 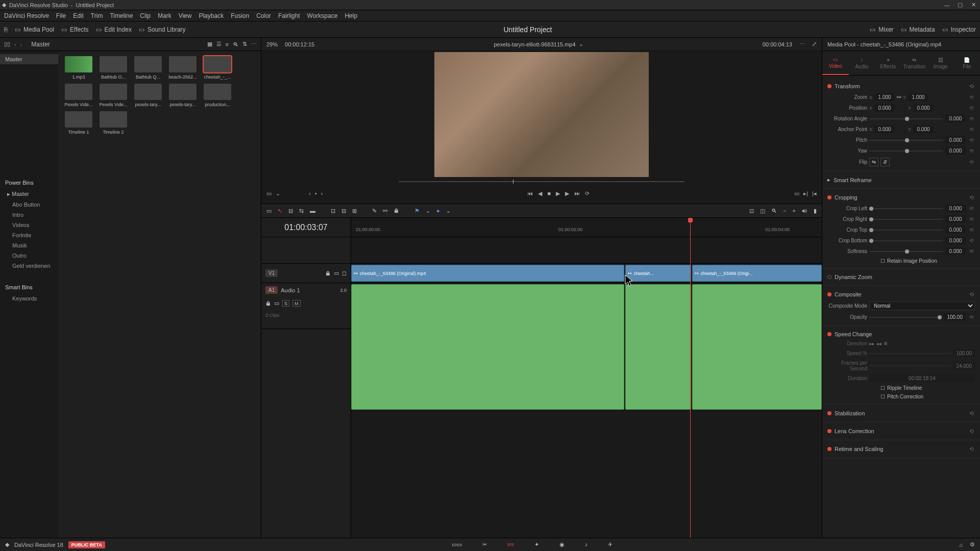 What do you see at coordinates (901, 197) in the screenshot?
I see `cropping-section-head: Cropping⟲` at bounding box center [901, 197].